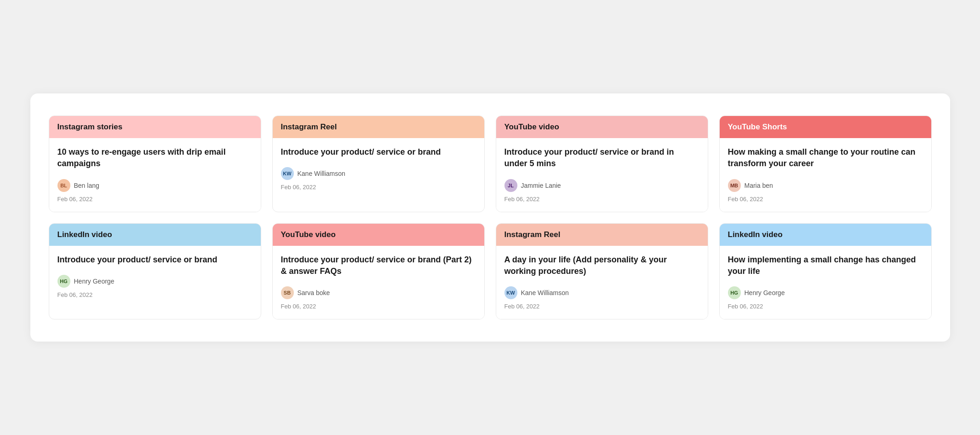 The image size is (980, 435). What do you see at coordinates (602, 307) in the screenshot?
I see `card-date-7: Feb 06, 2022` at bounding box center [602, 307].